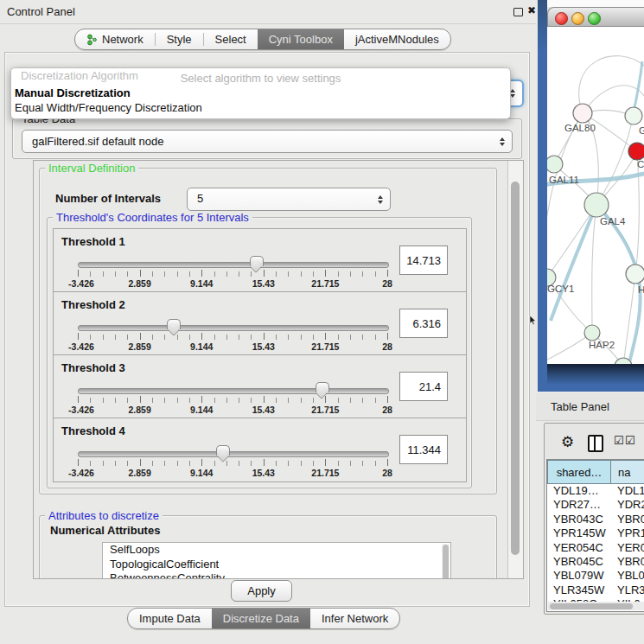  Describe the element at coordinates (354, 619) in the screenshot. I see `tab-infer-network: Infer Network` at that location.